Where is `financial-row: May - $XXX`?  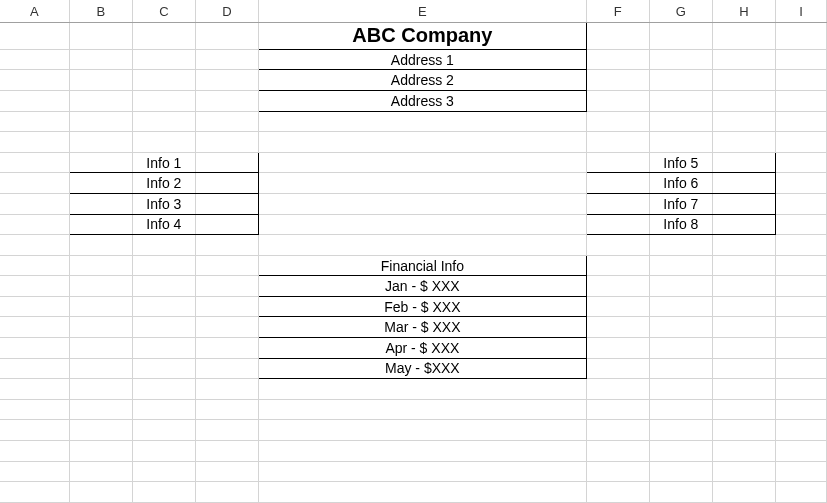 financial-row: May - $XXX is located at coordinates (422, 368).